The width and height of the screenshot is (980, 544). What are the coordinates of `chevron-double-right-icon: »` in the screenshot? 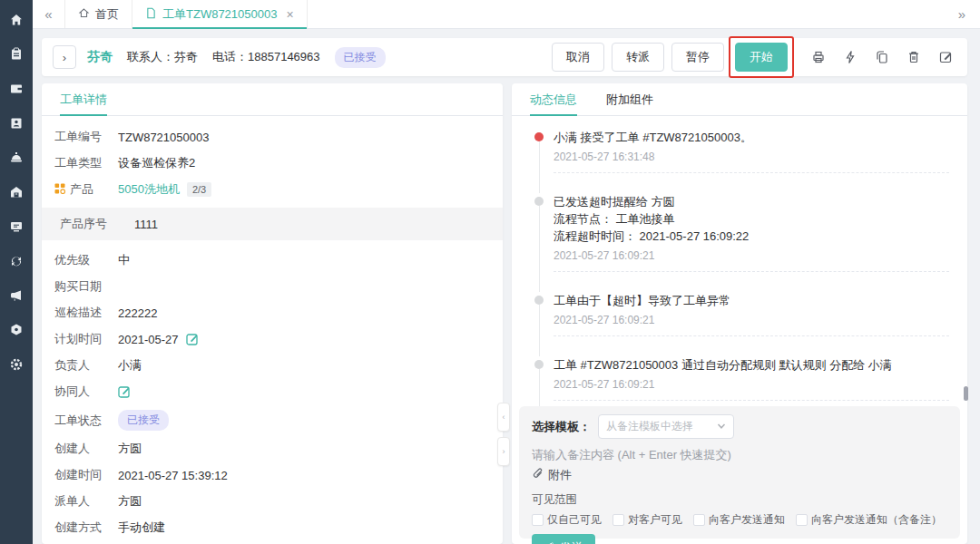 It's located at (962, 15).